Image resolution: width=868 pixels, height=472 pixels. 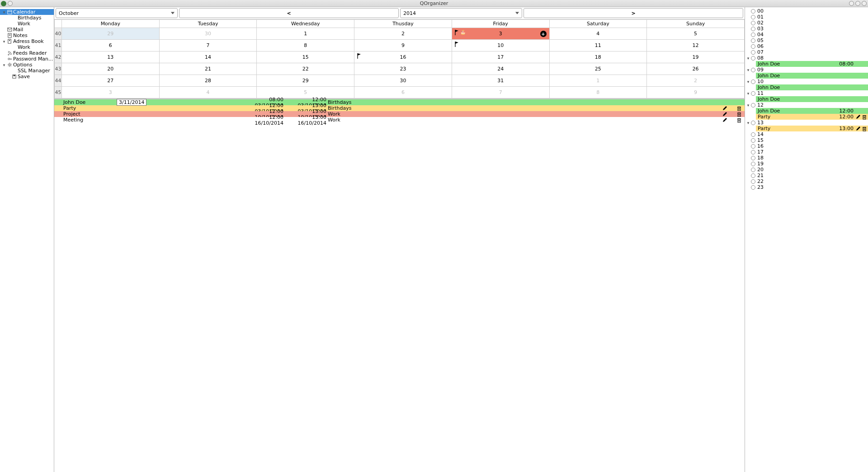 What do you see at coordinates (807, 187) in the screenshot?
I see `hour-row: 23` at bounding box center [807, 187].